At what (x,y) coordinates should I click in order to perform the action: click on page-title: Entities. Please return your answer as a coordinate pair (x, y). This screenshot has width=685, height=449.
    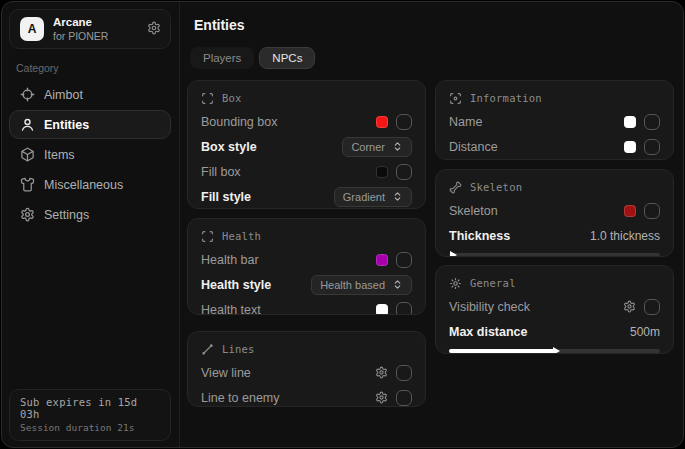
    Looking at the image, I should click on (435, 25).